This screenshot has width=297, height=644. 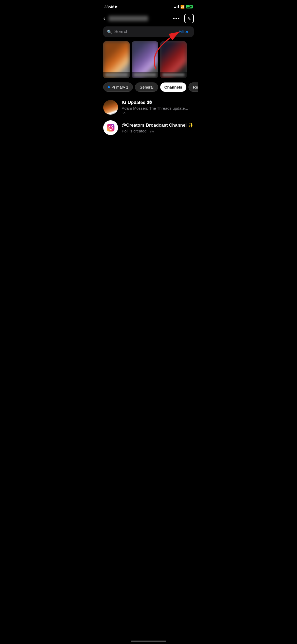 I want to click on channel-info-creators: @Creators Broadcast Channel ✨ Poll is cr…, so click(x=158, y=128).